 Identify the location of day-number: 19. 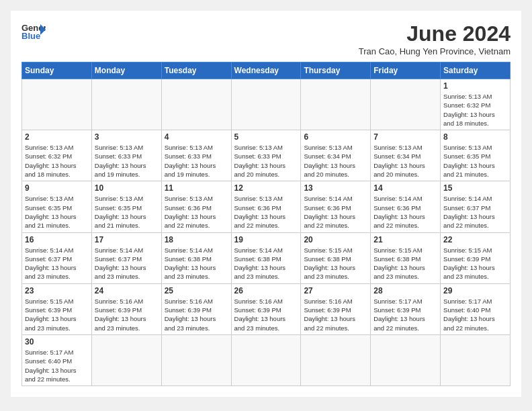
(266, 240).